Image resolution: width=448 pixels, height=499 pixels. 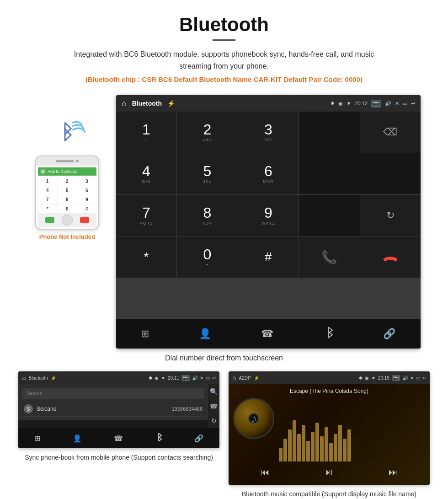 What do you see at coordinates (163, 378) in the screenshot?
I see `pb-wifi-icon: ▼` at bounding box center [163, 378].